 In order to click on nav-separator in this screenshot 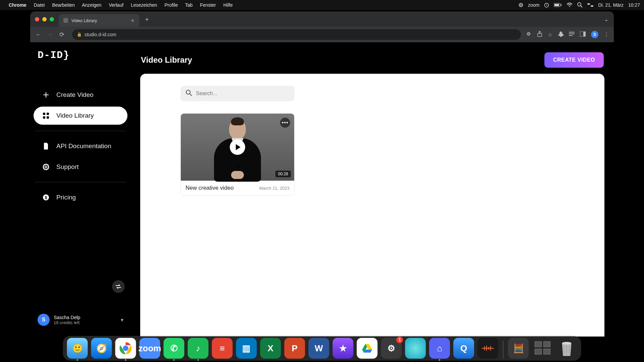, I will do `click(80, 131)`.